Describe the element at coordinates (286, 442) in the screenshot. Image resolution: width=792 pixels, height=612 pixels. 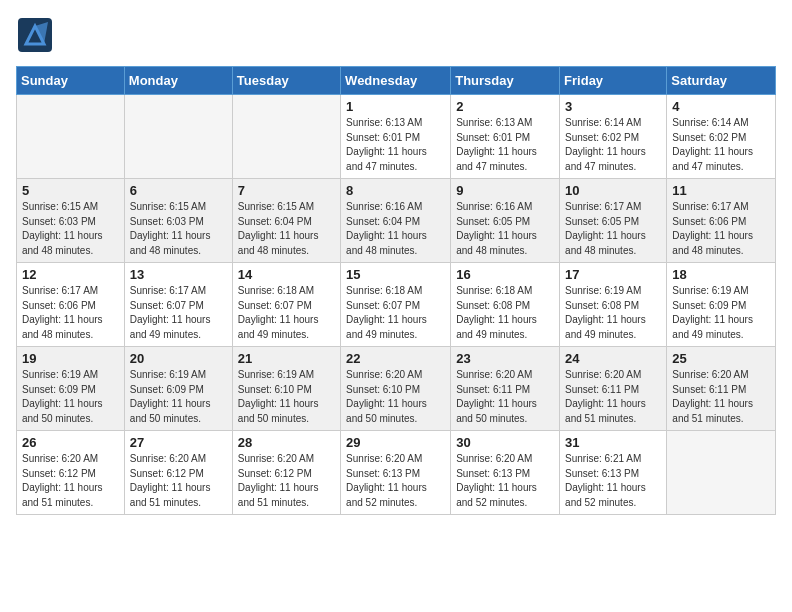
I see `day-number: 28` at that location.